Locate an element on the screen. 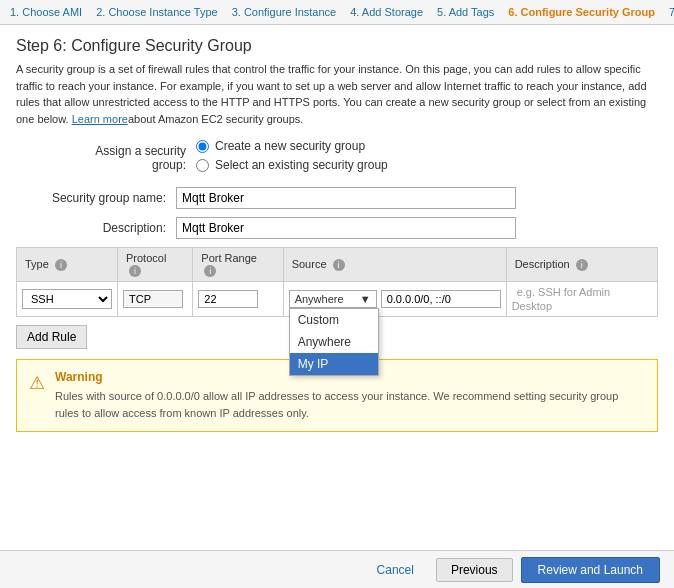 This screenshot has width=674, height=588. source-selected-label: Anywhere is located at coordinates (320, 299).